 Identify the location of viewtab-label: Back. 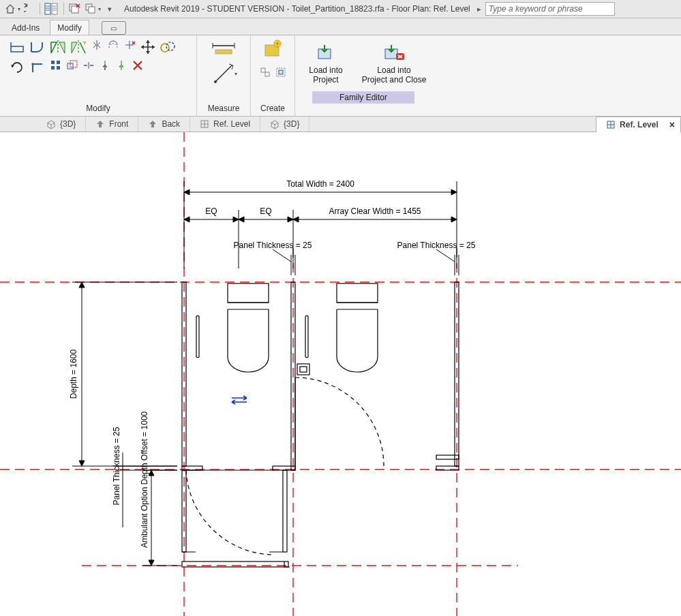
(170, 124).